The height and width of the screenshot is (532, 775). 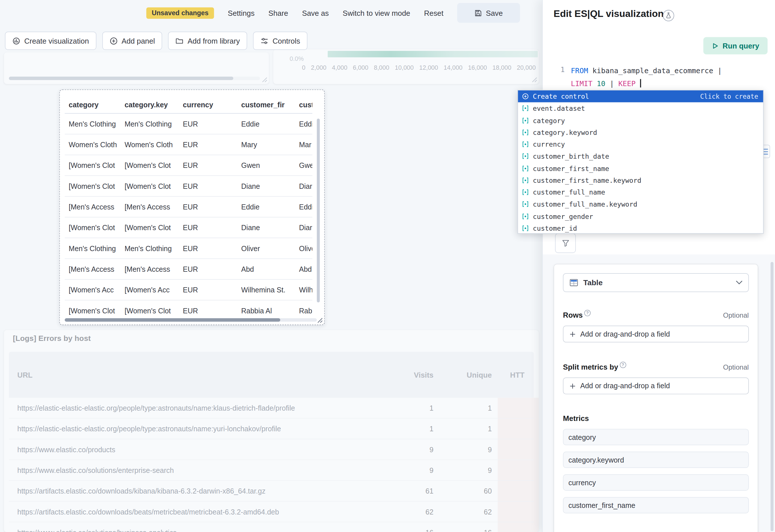 I want to click on suggestion-field-item: currency, so click(x=641, y=144).